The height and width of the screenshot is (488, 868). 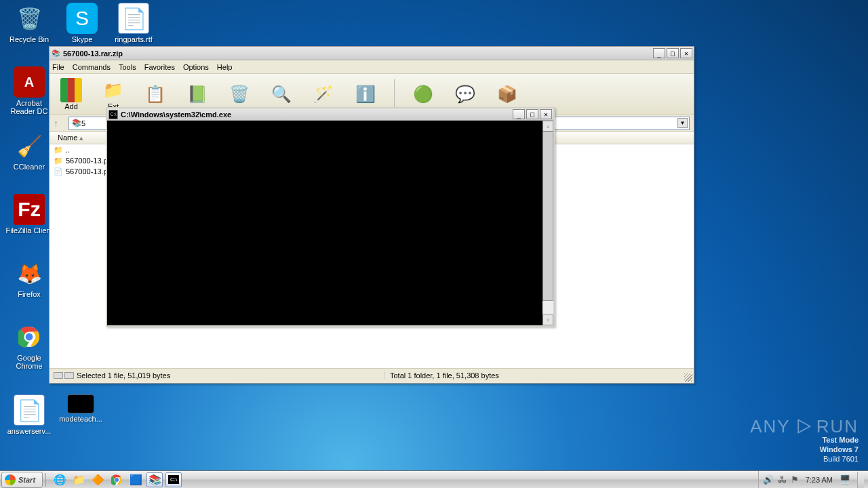 What do you see at coordinates (127, 67) in the screenshot?
I see `menu-tools: Tools` at bounding box center [127, 67].